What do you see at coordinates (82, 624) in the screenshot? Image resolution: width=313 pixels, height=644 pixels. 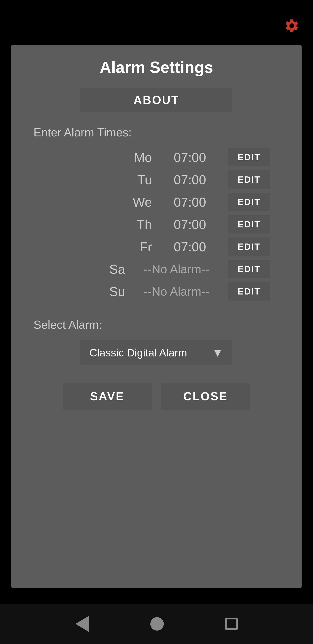 I see `back-nav-icon` at bounding box center [82, 624].